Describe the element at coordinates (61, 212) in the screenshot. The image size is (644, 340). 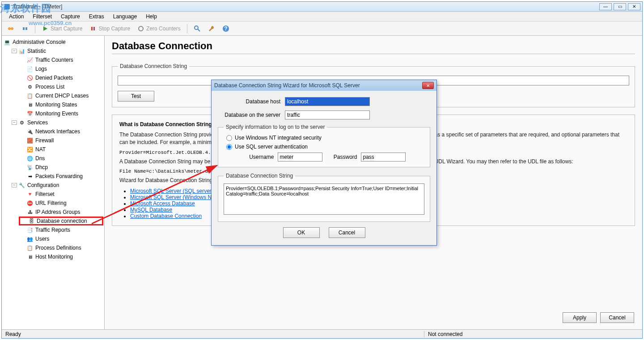
I see `tree-ip-groups: 🖧IP Address Groups` at that location.